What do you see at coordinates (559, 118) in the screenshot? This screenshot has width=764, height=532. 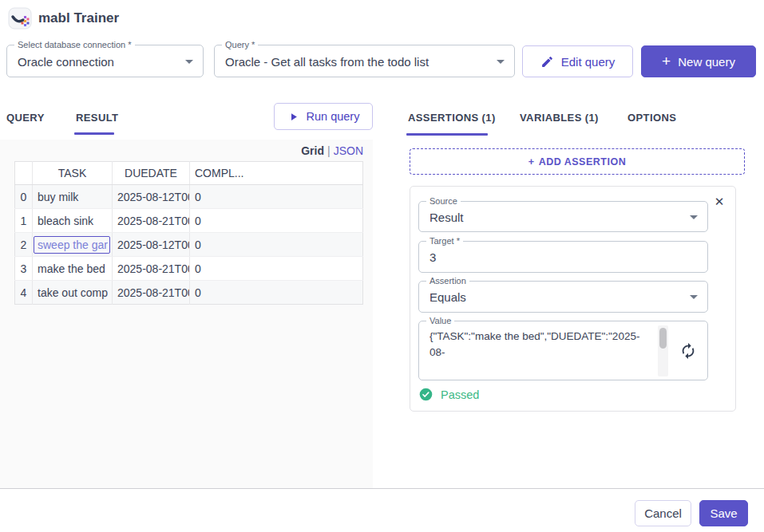 I see `tab-variables: VARIABLES (1)` at bounding box center [559, 118].